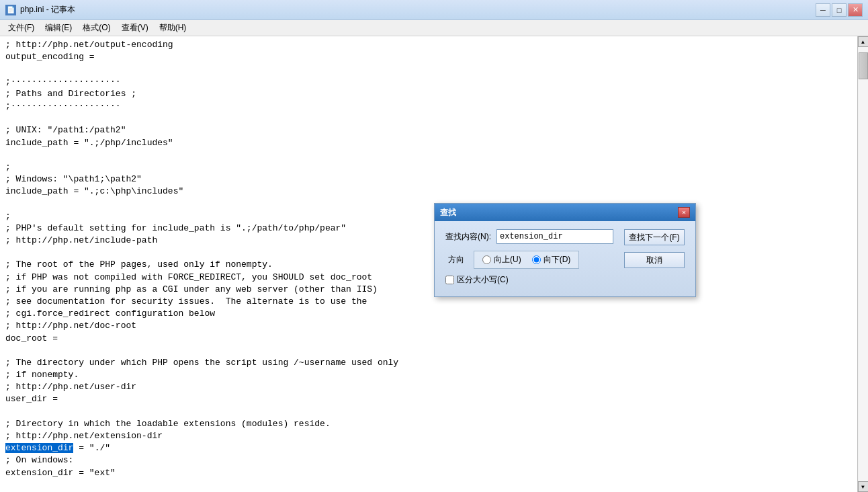 The height and width of the screenshot is (492, 868). What do you see at coordinates (458, 259) in the screenshot?
I see `direction-label: 方向` at bounding box center [458, 259].